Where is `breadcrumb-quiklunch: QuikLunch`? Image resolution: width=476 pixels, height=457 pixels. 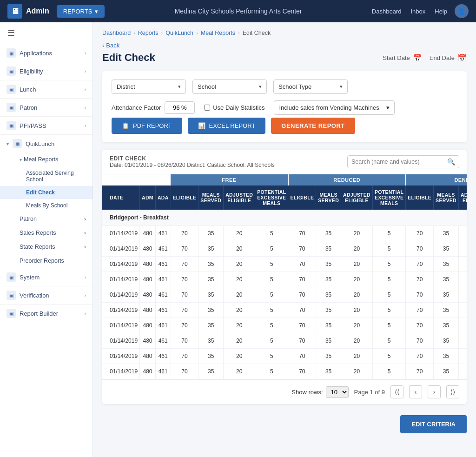
breadcrumb-quiklunch: QuikLunch is located at coordinates (179, 33).